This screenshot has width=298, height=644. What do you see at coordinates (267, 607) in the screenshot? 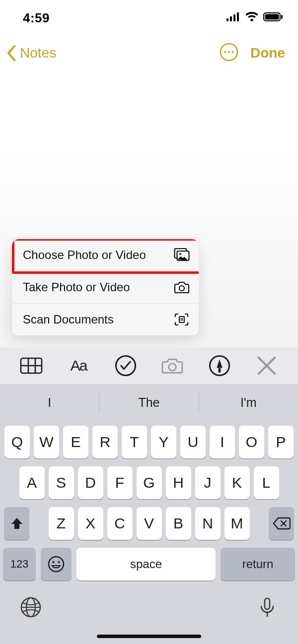
I see `microphone-icon` at bounding box center [267, 607].